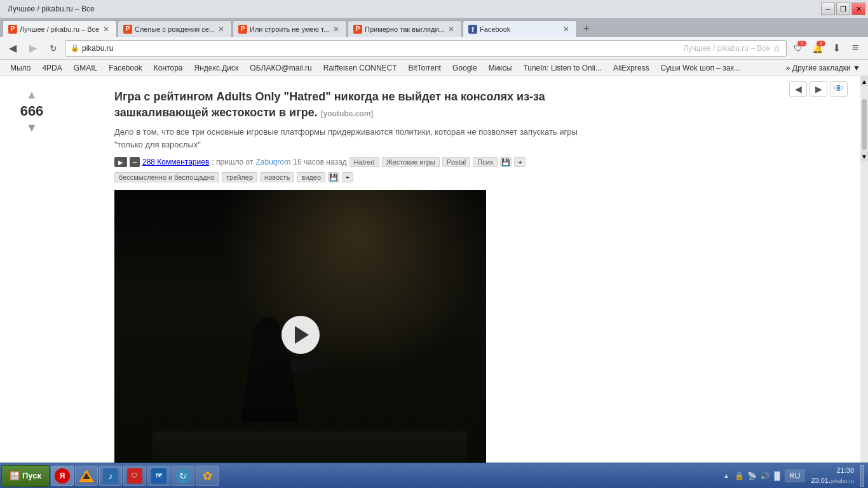 The width and height of the screenshot is (868, 488). What do you see at coordinates (832, 475) in the screenshot?
I see `system-clock: 21:38 23.01.pikabu.ru` at bounding box center [832, 475].